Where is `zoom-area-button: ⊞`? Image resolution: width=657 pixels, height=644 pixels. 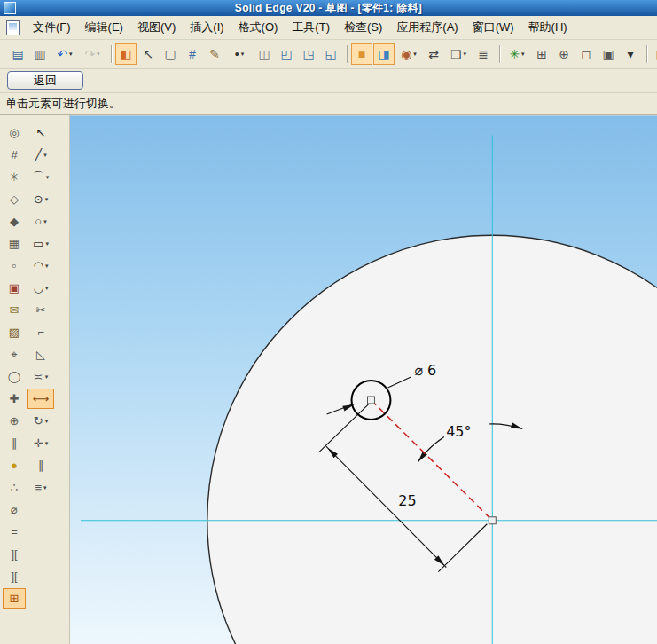 zoom-area-button: ⊞ is located at coordinates (542, 54).